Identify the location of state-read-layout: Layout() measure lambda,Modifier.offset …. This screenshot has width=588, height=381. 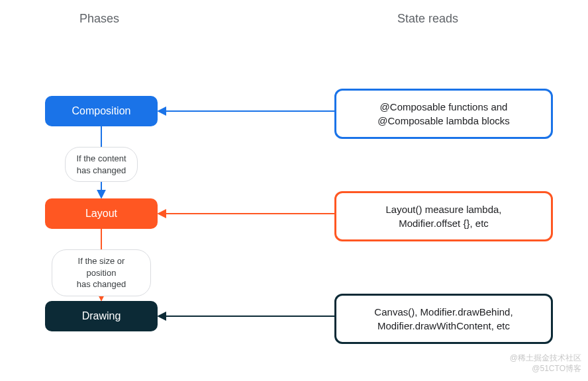
(444, 216).